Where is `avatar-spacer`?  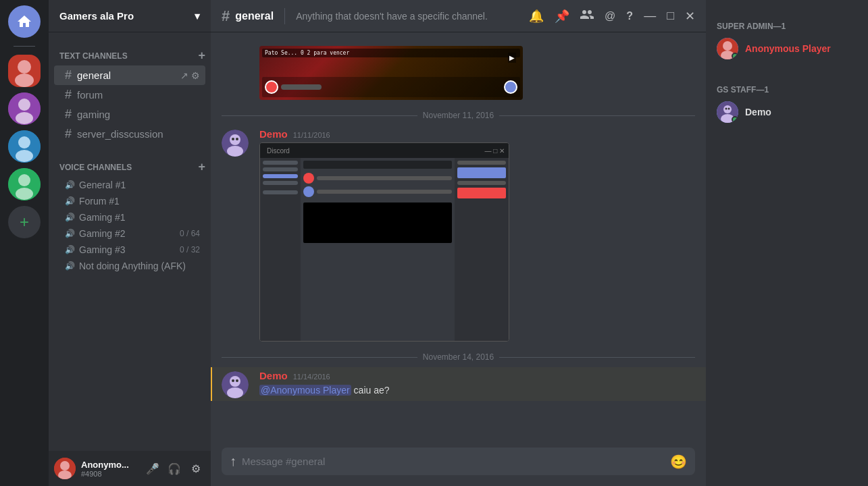 avatar-spacer is located at coordinates (235, 73).